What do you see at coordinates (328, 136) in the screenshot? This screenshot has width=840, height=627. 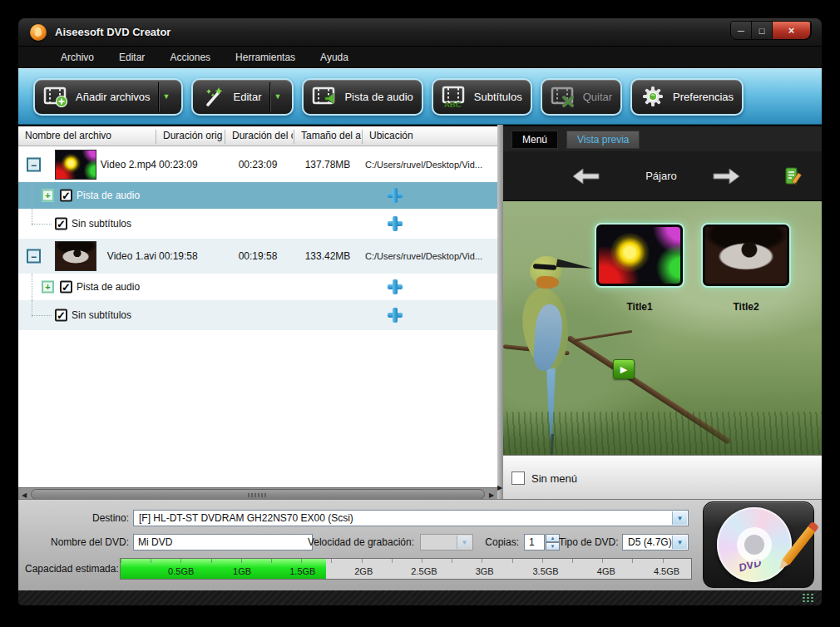 I see `column-header-size: Tamaño del ar` at bounding box center [328, 136].